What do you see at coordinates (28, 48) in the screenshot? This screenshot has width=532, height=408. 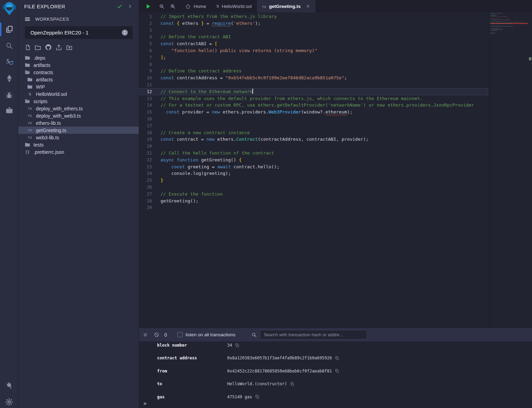 I see `new-file-icon` at bounding box center [28, 48].